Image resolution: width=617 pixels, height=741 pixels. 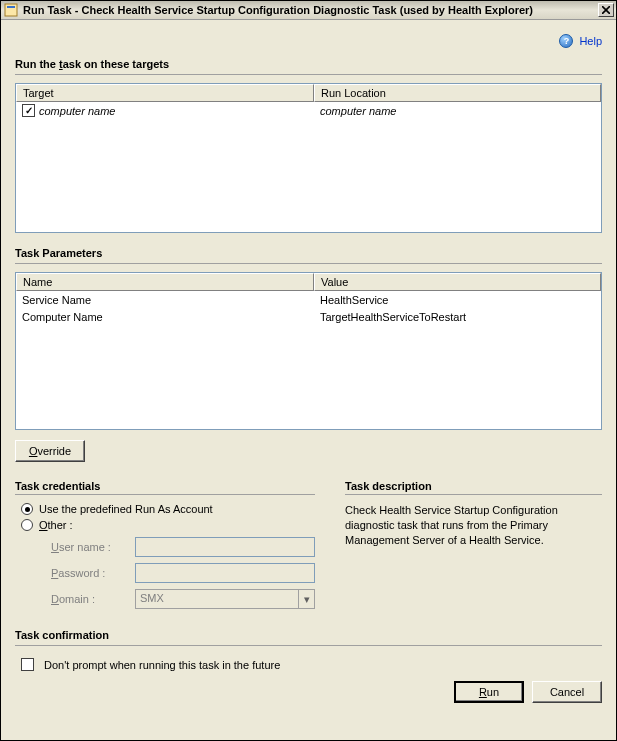 What do you see at coordinates (90, 599) in the screenshot?
I see `domain-label: Domain :` at bounding box center [90, 599].